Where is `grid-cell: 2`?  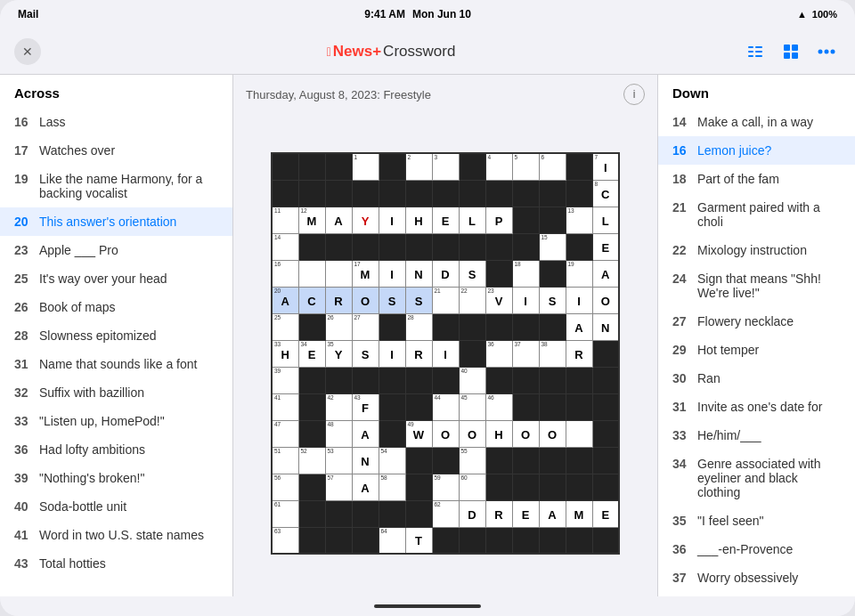 grid-cell: 2 is located at coordinates (419, 166).